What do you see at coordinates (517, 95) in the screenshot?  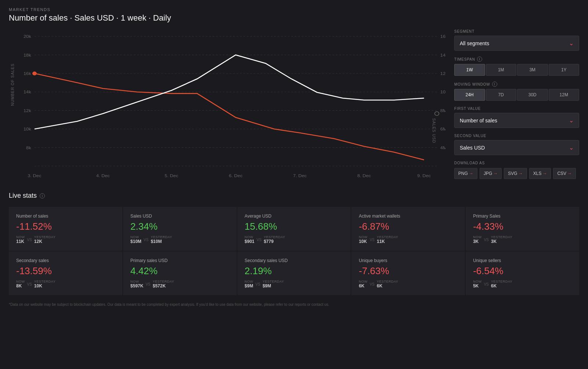 I see `right-panel: Segment All segments ⌄ TIMESPAN i 1W 1M …` at bounding box center [517, 95].